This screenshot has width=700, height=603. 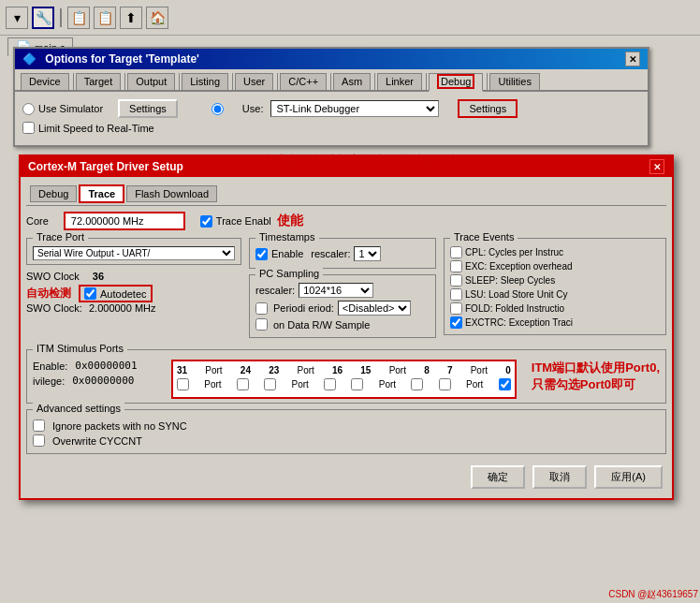 I want to click on tab-cpp: C/C++, so click(x=303, y=81).